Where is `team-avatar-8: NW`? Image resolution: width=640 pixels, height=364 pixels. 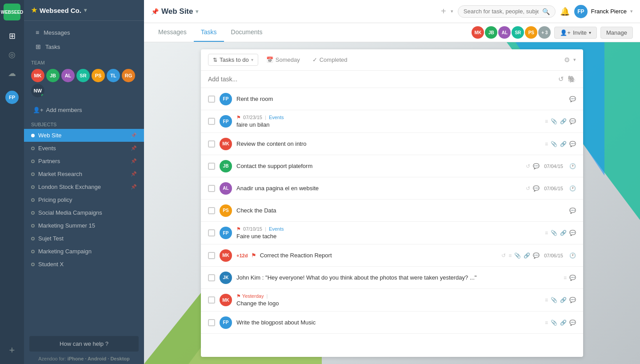
team-avatar-8: NW is located at coordinates (38, 91).